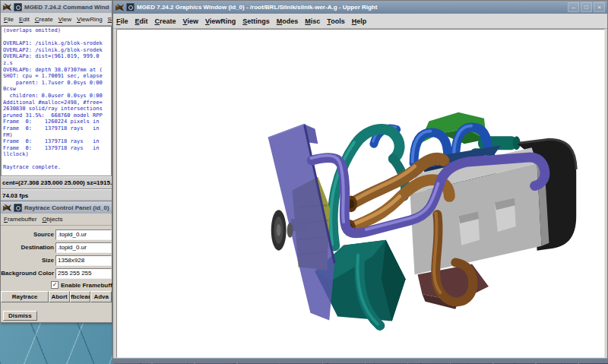 This screenshot has width=608, height=364. What do you see at coordinates (84, 261) in the screenshot?
I see `field-entry: 1358x928` at bounding box center [84, 261].